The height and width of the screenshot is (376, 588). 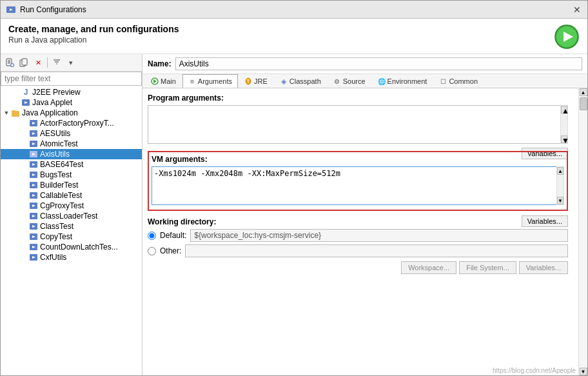 I want to click on tab-main-label: Main, so click(x=168, y=81).